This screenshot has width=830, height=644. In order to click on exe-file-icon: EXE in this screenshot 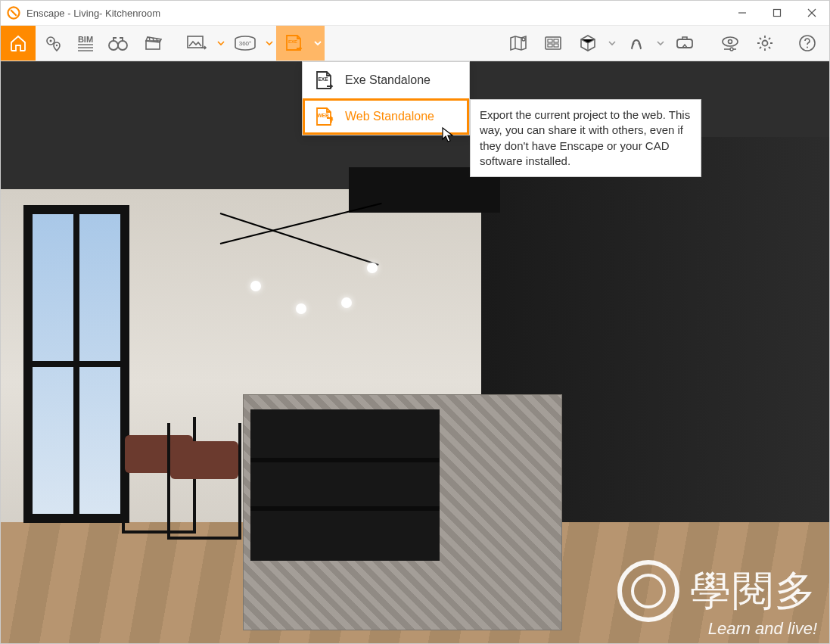, I will do `click(324, 80)`.